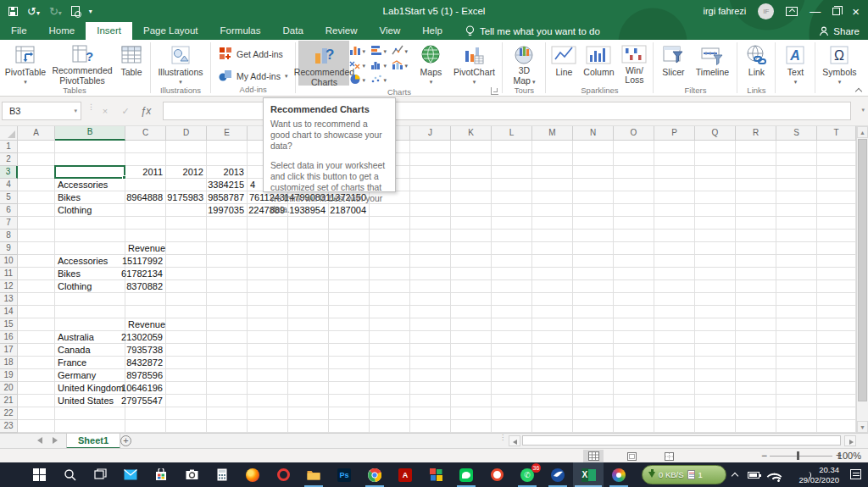 Image resolution: width=868 pixels, height=487 pixels. What do you see at coordinates (432, 30) in the screenshot?
I see `tab-help: Help` at bounding box center [432, 30].